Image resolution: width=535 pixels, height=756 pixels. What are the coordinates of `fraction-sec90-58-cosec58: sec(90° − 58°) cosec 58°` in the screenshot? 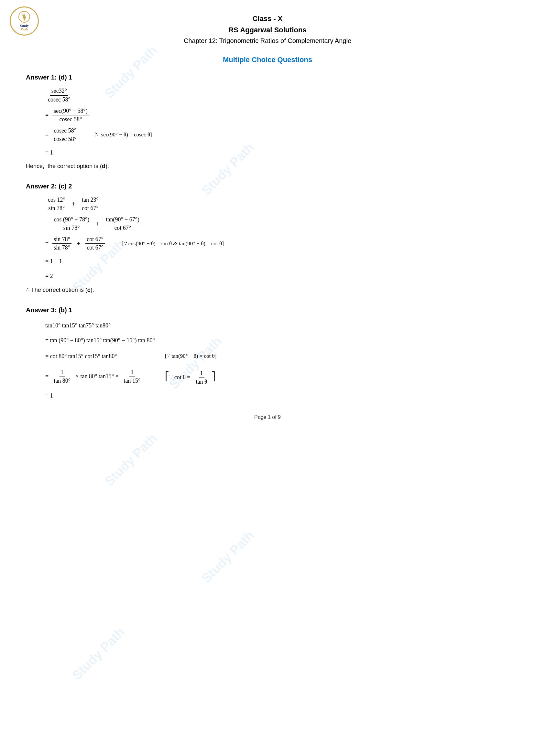 It's located at (70, 115).